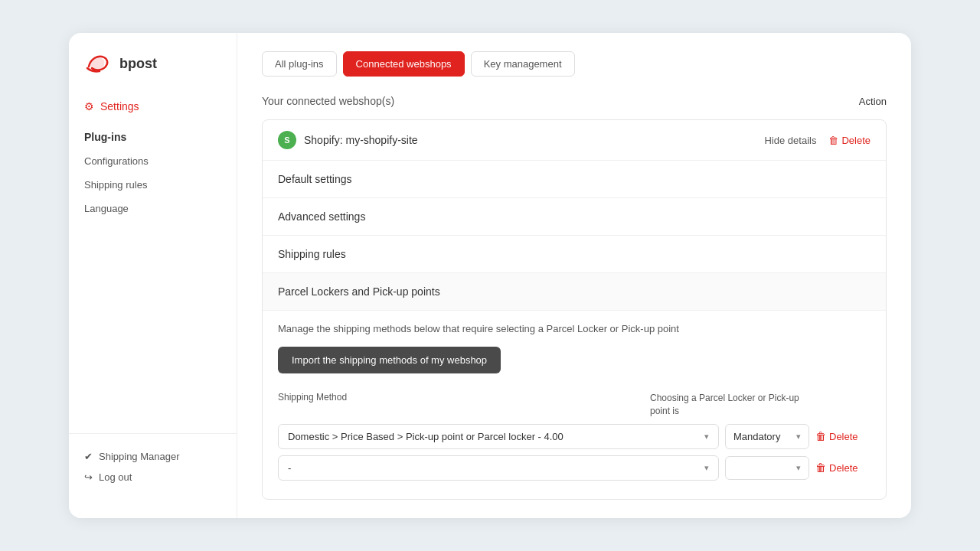 The height and width of the screenshot is (551, 980). I want to click on section-header: Your connected webshop(s) Action, so click(574, 101).